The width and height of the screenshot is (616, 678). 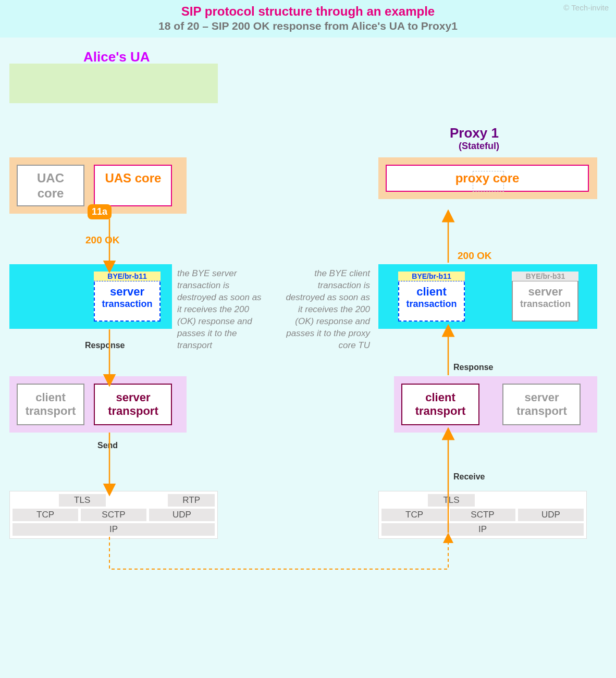 I want to click on proxy-server-tag: BYE/br-b31, so click(x=545, y=276).